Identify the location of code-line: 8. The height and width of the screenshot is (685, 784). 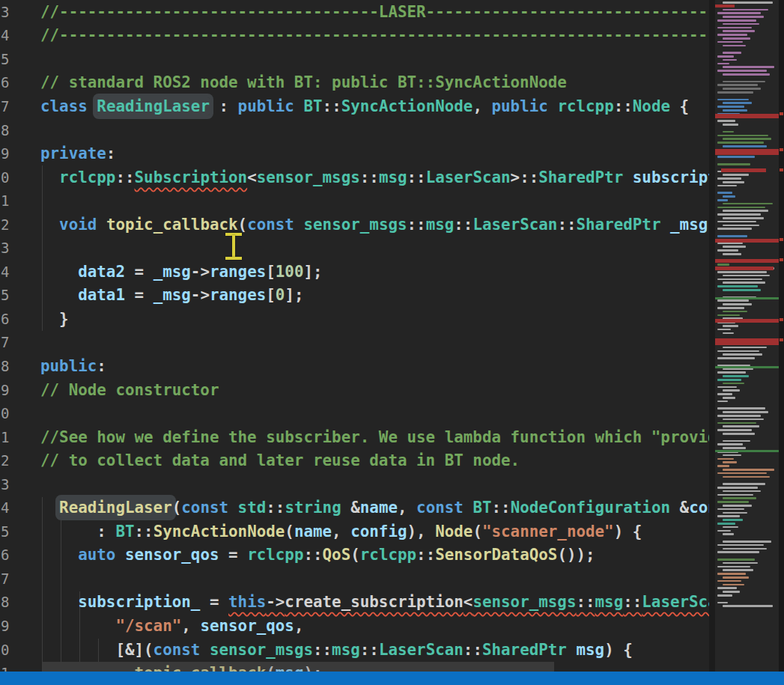
(355, 130).